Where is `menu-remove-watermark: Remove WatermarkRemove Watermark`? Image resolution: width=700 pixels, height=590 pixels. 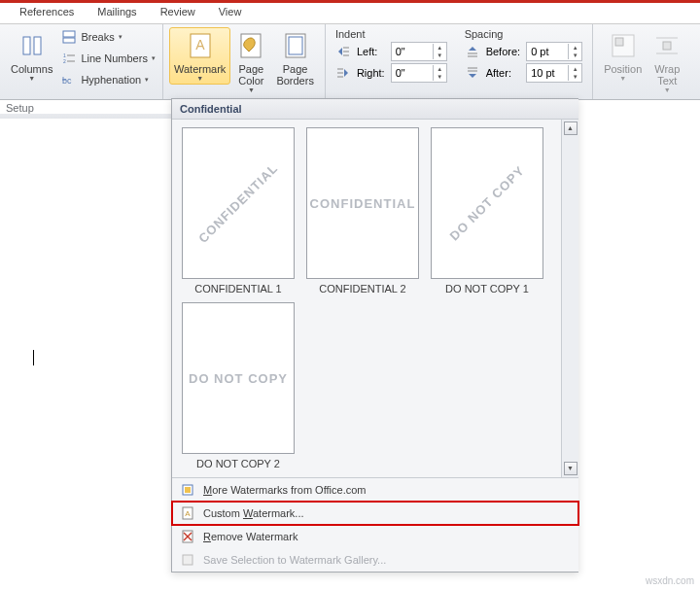
menu-remove-watermark: Remove WatermarkRemove Watermark is located at coordinates (375, 537).